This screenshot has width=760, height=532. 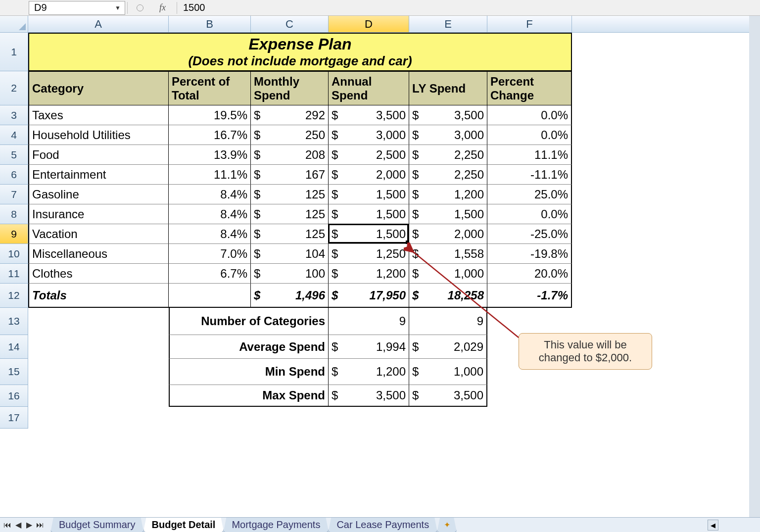 What do you see at coordinates (369, 347) in the screenshot?
I see `summary-d-14: $1,994` at bounding box center [369, 347].